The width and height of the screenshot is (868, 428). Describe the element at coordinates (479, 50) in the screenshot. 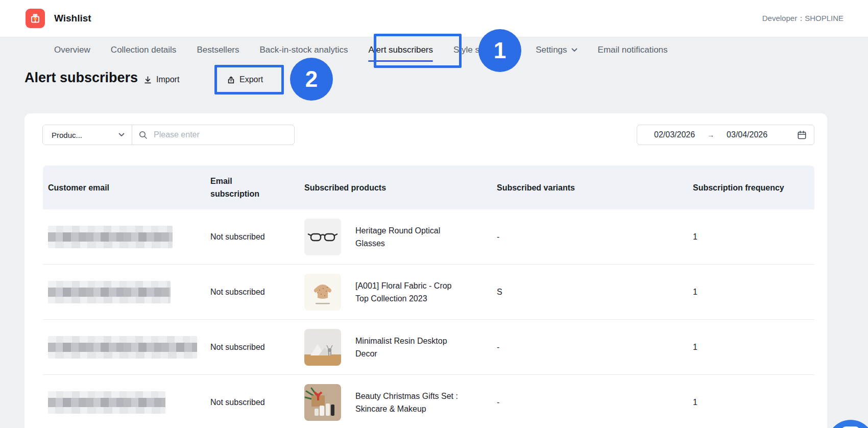

I see `tab-label: Style settings` at that location.